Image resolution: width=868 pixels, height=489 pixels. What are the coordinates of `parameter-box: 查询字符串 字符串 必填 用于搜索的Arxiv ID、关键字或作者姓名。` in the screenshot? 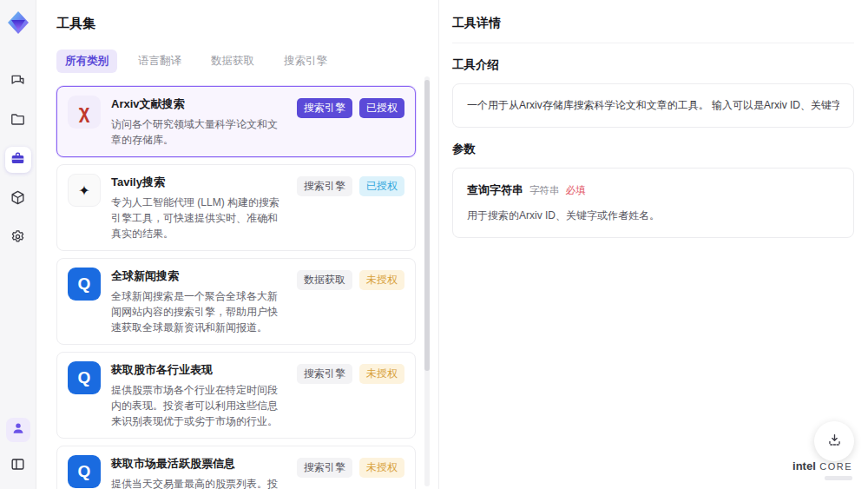 It's located at (653, 203).